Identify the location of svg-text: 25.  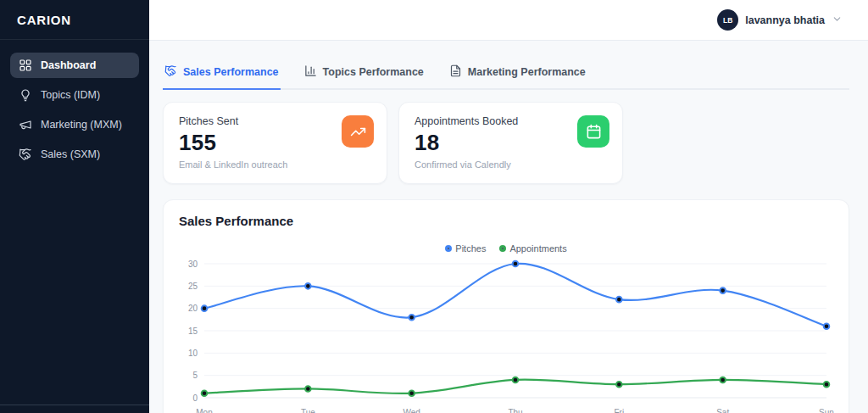
(193, 287).